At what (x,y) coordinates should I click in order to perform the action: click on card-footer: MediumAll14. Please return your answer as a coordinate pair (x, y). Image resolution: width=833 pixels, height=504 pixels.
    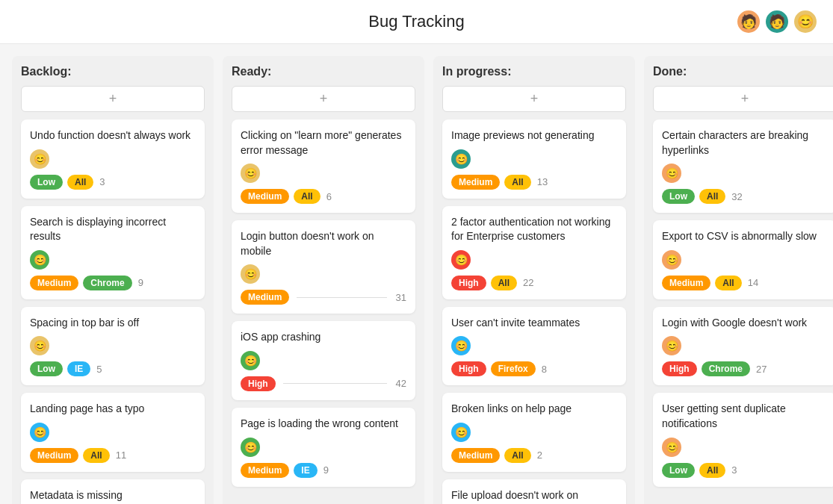
    Looking at the image, I should click on (745, 283).